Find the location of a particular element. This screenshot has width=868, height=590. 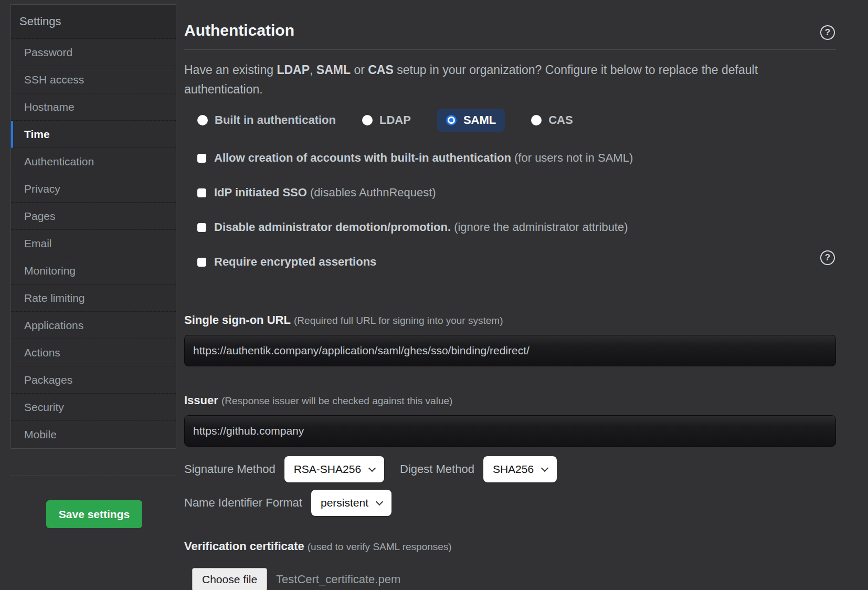

save-settings-button: Save settings is located at coordinates (94, 514).